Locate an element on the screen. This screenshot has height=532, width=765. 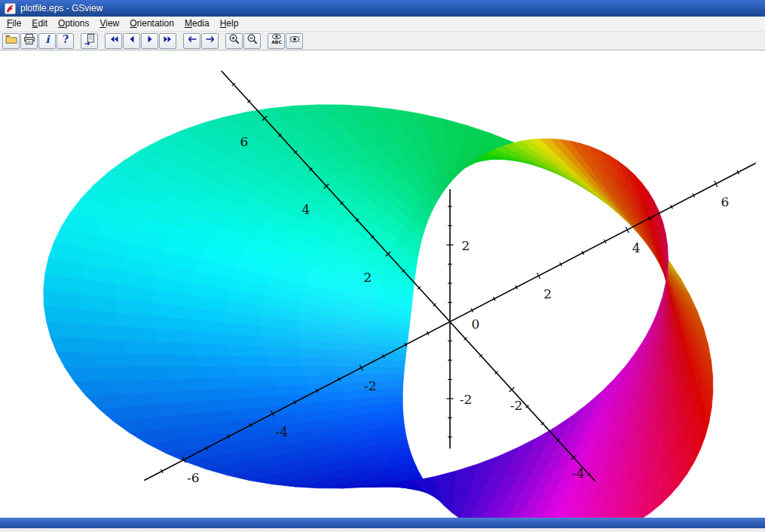
goto-page-button is located at coordinates (89, 41).